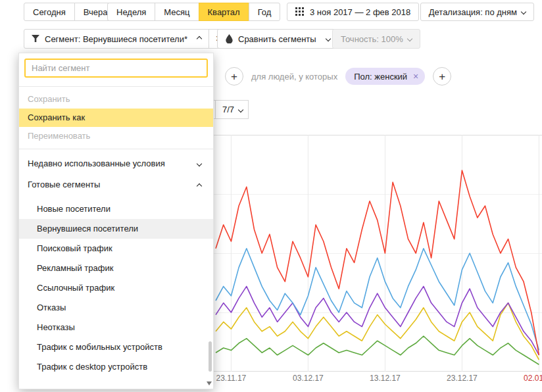 The width and height of the screenshot is (542, 392). Describe the element at coordinates (116, 347) in the screenshot. I see `segment-item-mobile-traffic: Трафик с мобильных устройств` at that location.